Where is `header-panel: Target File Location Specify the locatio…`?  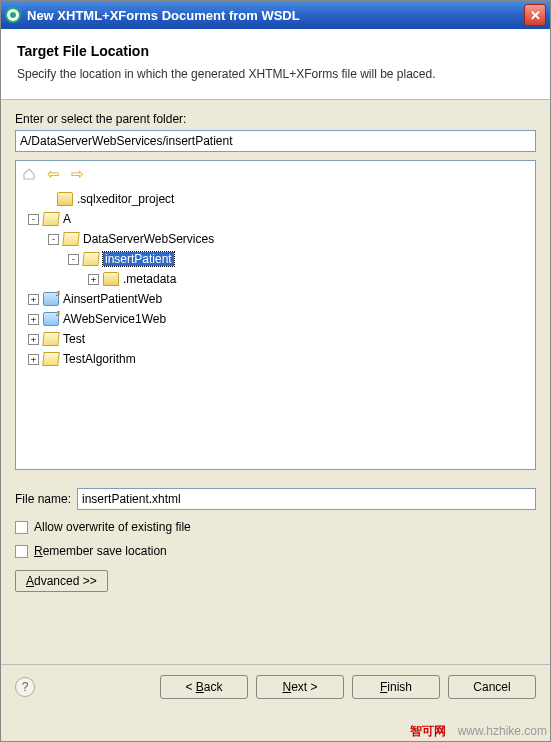
header-panel: Target File Location Specify the locatio… is located at coordinates (276, 64).